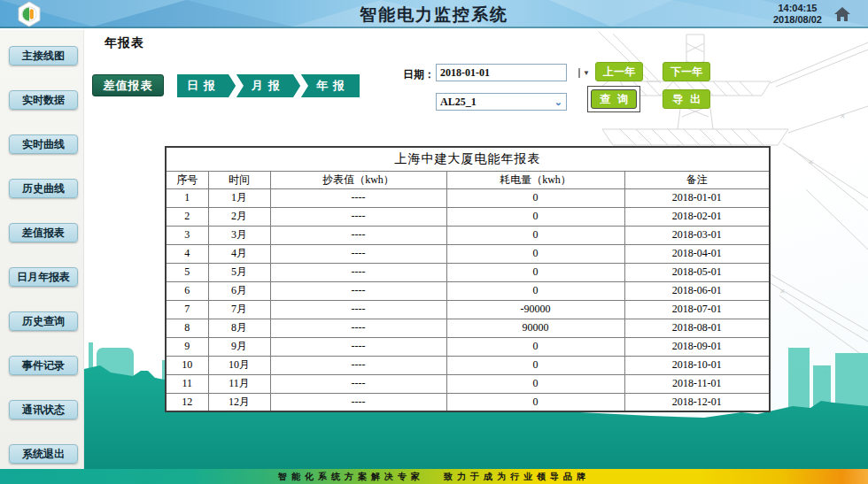  Describe the element at coordinates (43, 144) in the screenshot. I see `sidebar-item-3: 实时曲线` at that location.